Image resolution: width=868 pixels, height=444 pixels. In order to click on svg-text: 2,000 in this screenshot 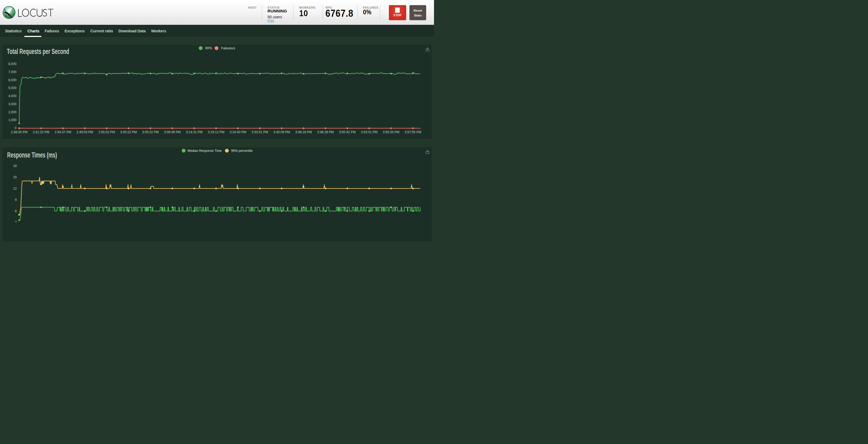, I will do `click(12, 112)`.